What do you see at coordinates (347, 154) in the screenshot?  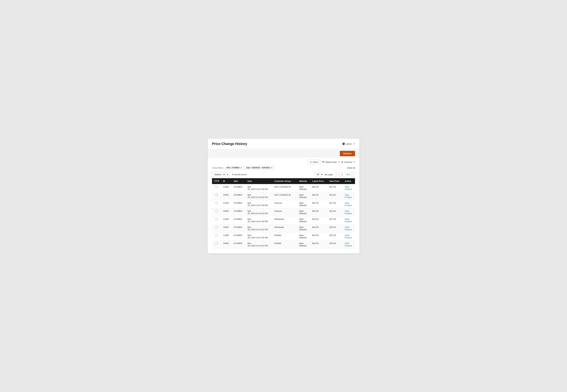 I see `restore-button: Restore` at bounding box center [347, 154].